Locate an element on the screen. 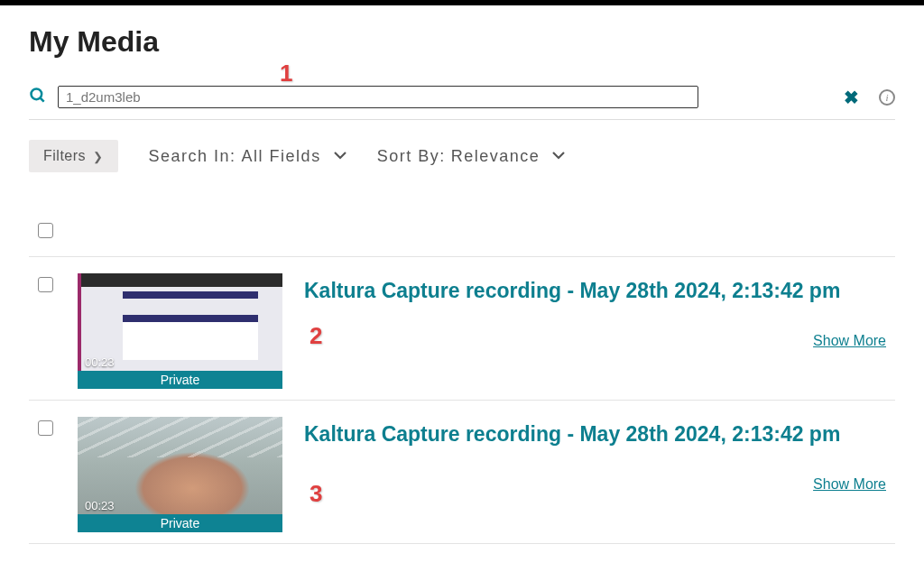  search-icon is located at coordinates (38, 97).